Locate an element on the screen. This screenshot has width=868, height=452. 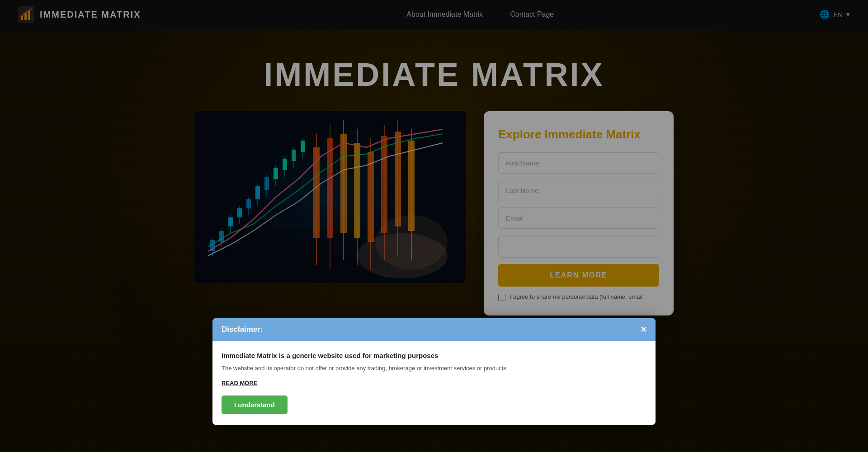
disclaimer-main-text: Immediate Matrix is a generic website us… is located at coordinates (434, 355).